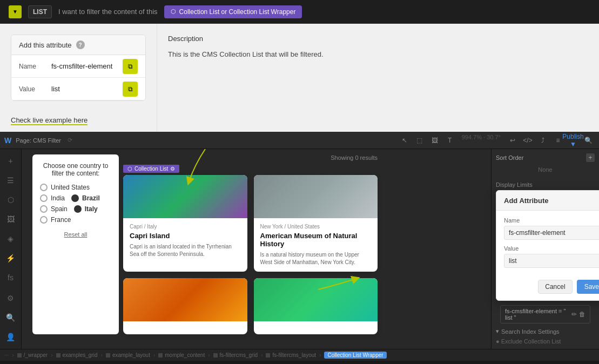  Describe the element at coordinates (546, 158) in the screenshot. I see `rs-sort-row: Sort Order +` at that location.